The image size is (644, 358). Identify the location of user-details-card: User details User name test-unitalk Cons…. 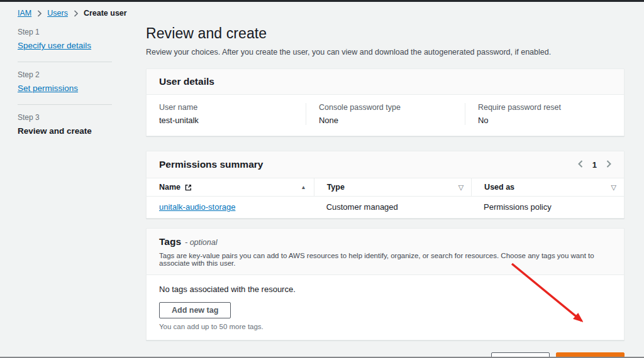
(385, 102).